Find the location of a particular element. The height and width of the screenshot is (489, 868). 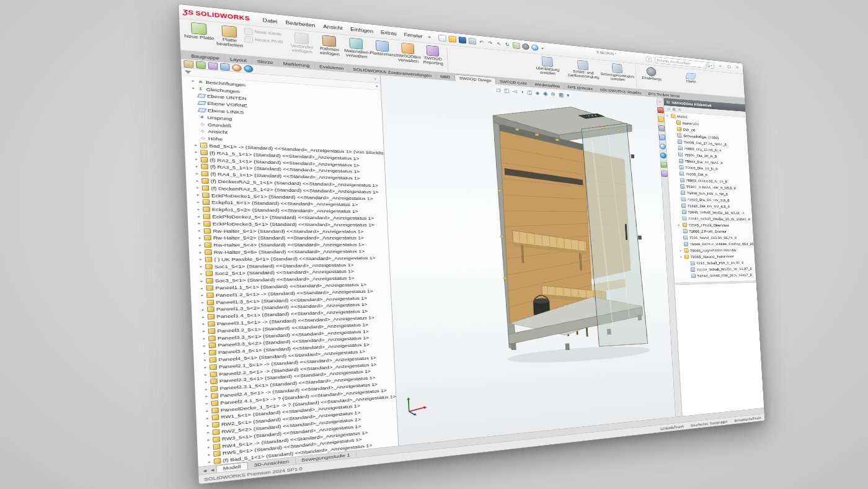

appearances-icon is located at coordinates (663, 146).